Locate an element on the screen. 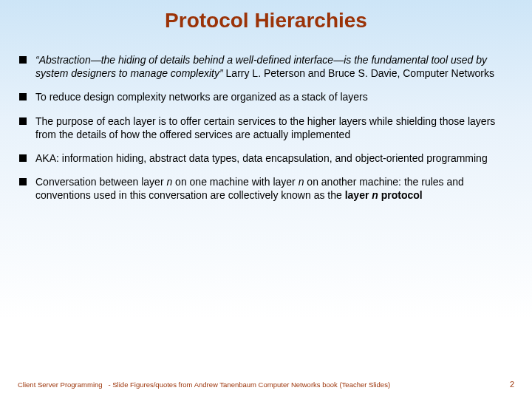 This screenshot has height=399, width=532. bullet-text: Conversation between layer n on one mach… is located at coordinates (274, 188).